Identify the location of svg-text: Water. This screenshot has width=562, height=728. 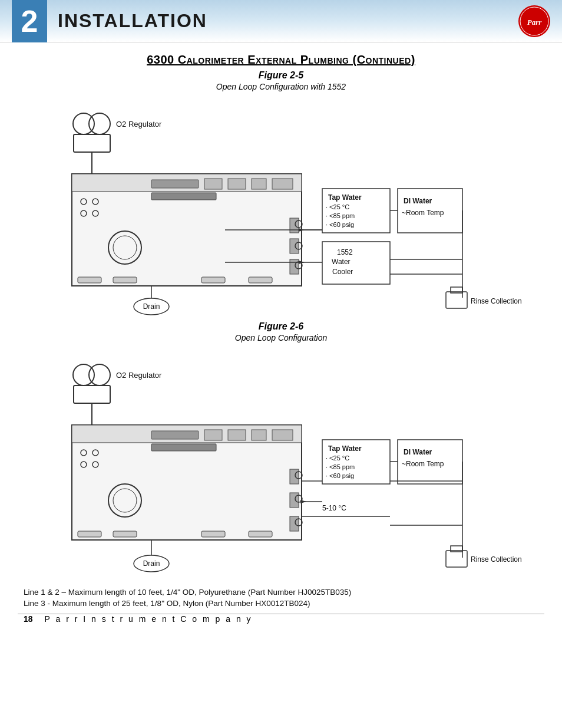
(341, 262).